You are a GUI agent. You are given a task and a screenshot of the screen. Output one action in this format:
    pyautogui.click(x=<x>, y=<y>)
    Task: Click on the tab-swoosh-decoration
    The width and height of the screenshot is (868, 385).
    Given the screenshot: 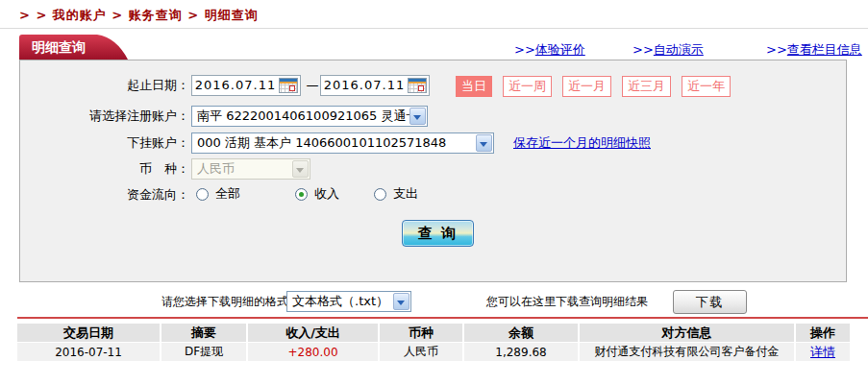 What is the action you would take?
    pyautogui.click(x=110, y=47)
    